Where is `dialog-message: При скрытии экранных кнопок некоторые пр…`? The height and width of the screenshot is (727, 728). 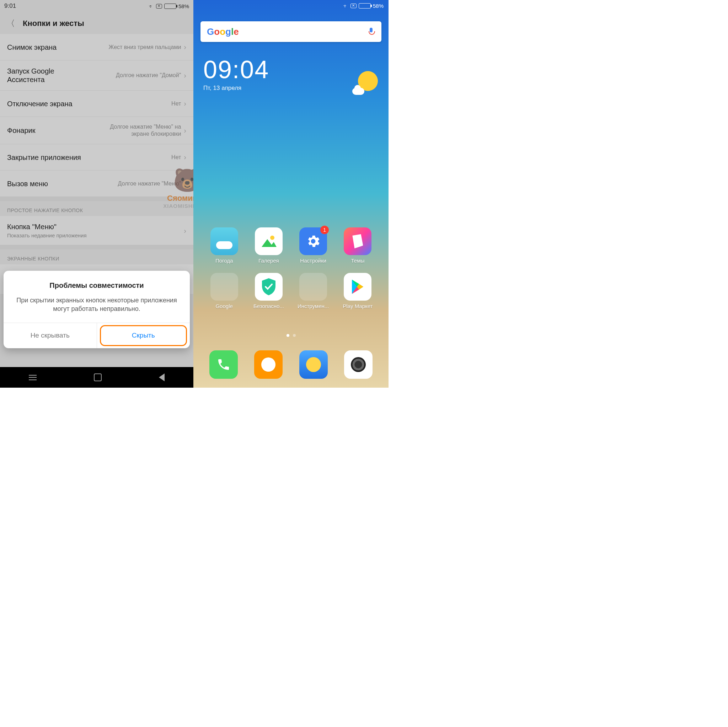 dialog-message: При скрытии экранных кнопок некоторые пр… is located at coordinates (96, 305).